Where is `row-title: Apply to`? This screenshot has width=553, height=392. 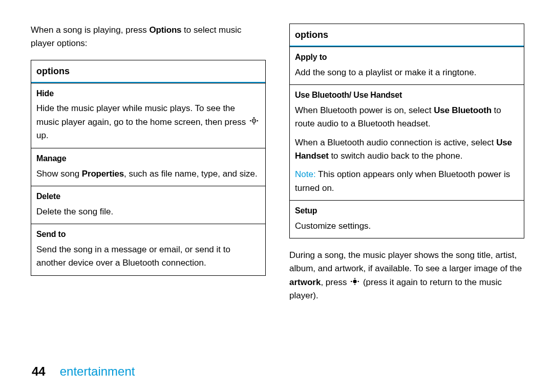
row-title: Apply to is located at coordinates (407, 57).